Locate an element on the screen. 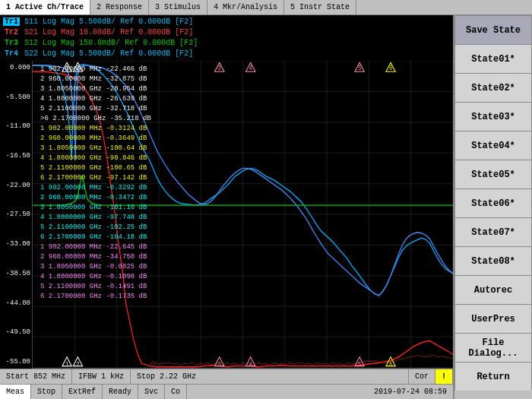 This screenshot has width=532, height=399. datetime: 2019-07-24 08:59 is located at coordinates (410, 392).